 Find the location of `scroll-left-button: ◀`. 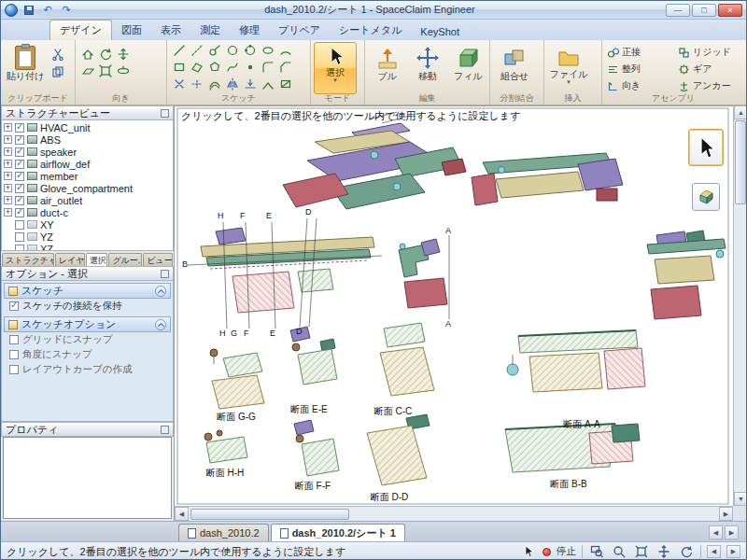

scroll-left-button: ◀ is located at coordinates (181, 513).